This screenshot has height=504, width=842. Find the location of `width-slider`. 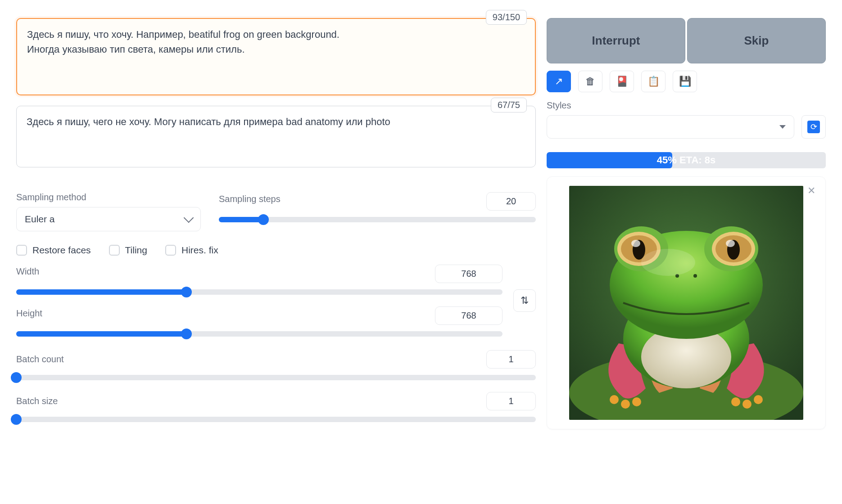

width-slider is located at coordinates (259, 292).